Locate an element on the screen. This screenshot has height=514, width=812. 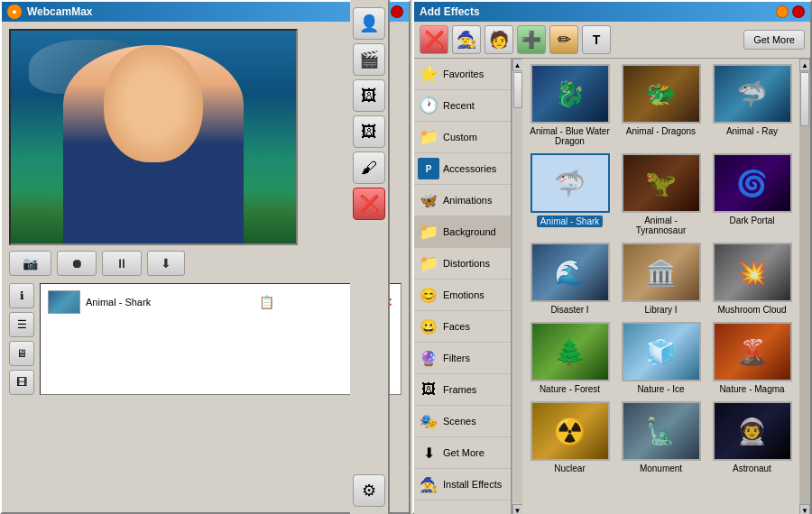
effect-img-nuclear is located at coordinates (570, 431).